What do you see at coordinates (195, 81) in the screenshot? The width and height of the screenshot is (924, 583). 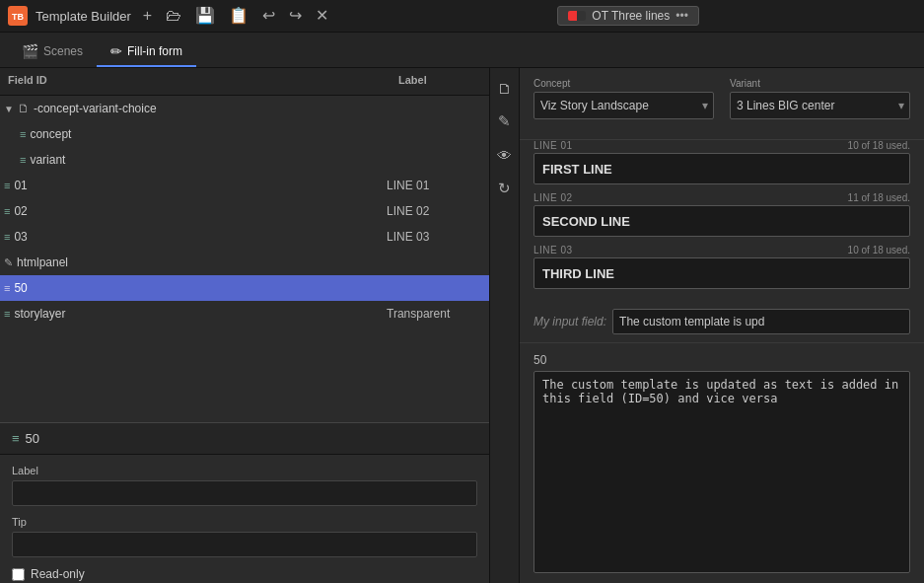 I see `col-field-id: Field ID` at bounding box center [195, 81].